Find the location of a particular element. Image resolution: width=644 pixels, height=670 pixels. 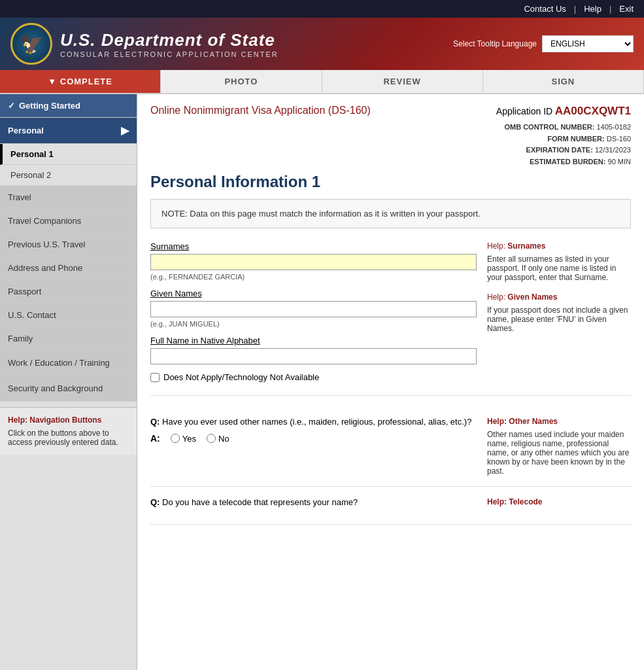

native-name-field-group: Full Name in Native Alphabet Does Not Ap… is located at coordinates (314, 359).